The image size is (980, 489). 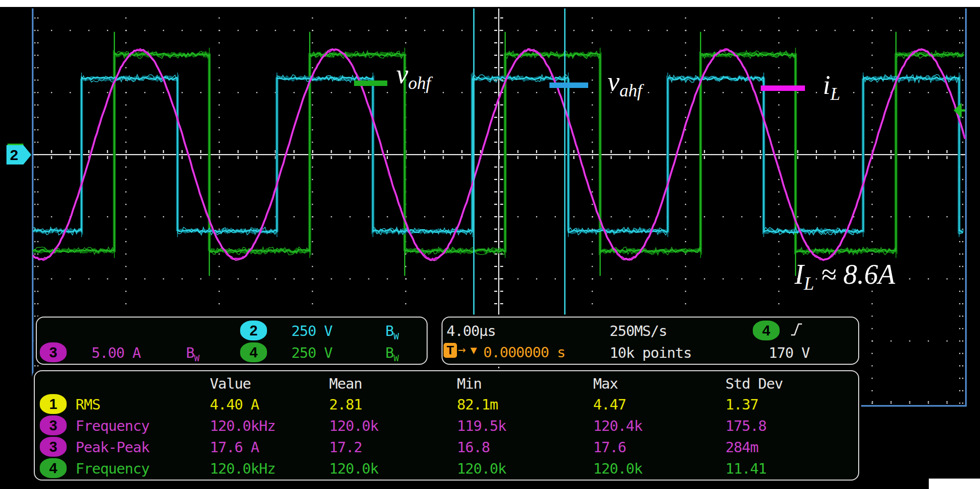 I want to click on measure-label: Frequency, so click(x=112, y=469).